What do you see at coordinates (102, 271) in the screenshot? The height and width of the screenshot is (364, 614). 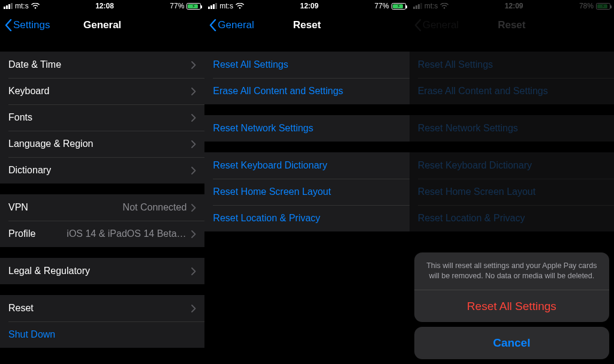 I see `group-legal: Legal & Regulatory` at bounding box center [102, 271].